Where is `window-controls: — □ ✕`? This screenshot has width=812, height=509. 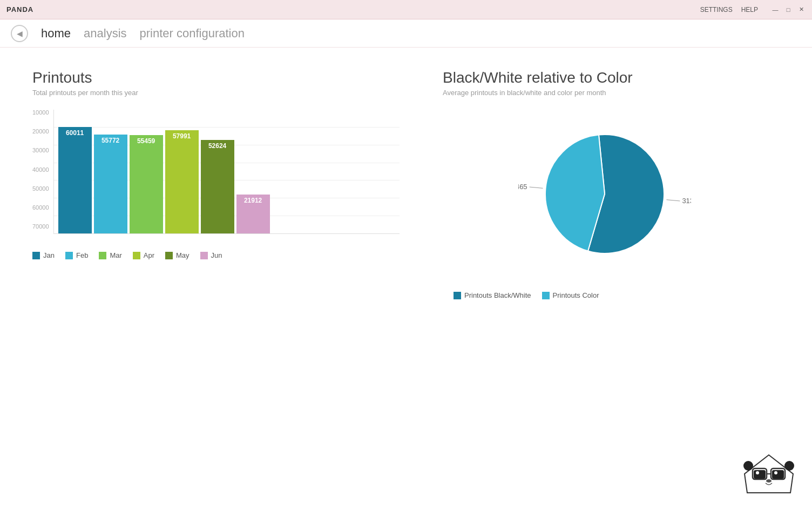 window-controls: — □ ✕ is located at coordinates (788, 10).